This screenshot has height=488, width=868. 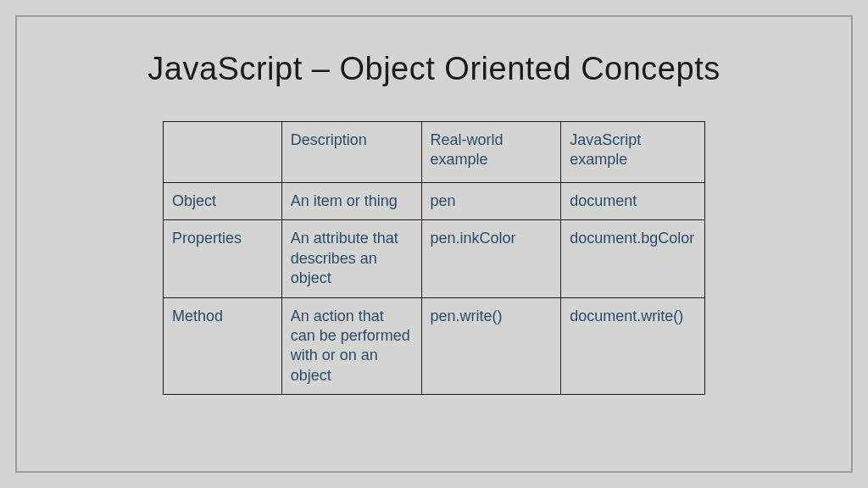 What do you see at coordinates (434, 202) in the screenshot?
I see `table-row: Object An item or thing pen document` at bounding box center [434, 202].